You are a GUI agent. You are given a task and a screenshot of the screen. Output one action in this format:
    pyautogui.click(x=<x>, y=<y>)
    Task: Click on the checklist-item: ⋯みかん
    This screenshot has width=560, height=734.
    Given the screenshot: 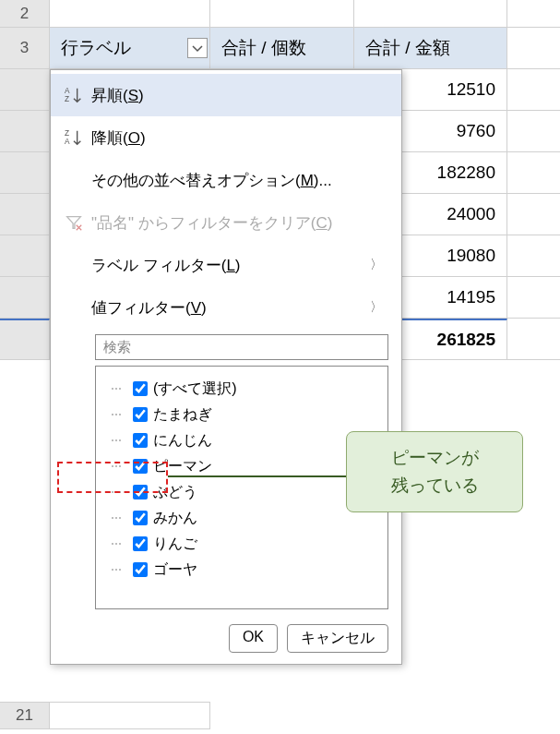 What is the action you would take?
    pyautogui.click(x=242, y=518)
    